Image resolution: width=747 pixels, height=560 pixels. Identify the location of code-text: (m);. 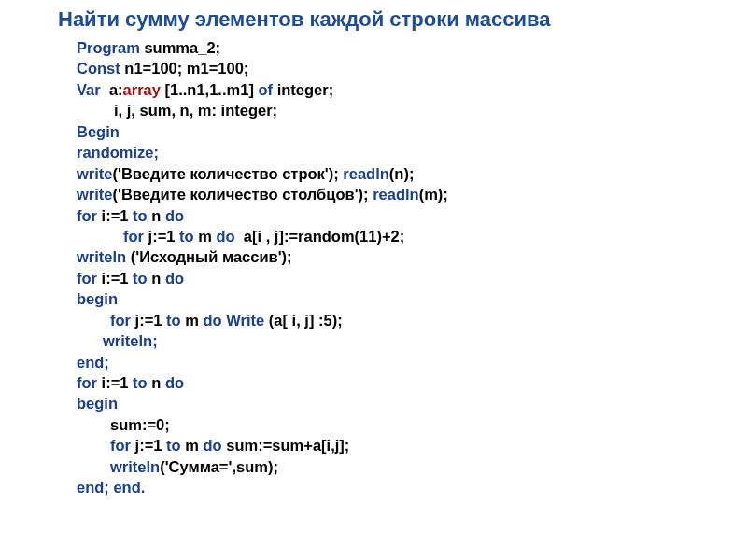
(433, 194).